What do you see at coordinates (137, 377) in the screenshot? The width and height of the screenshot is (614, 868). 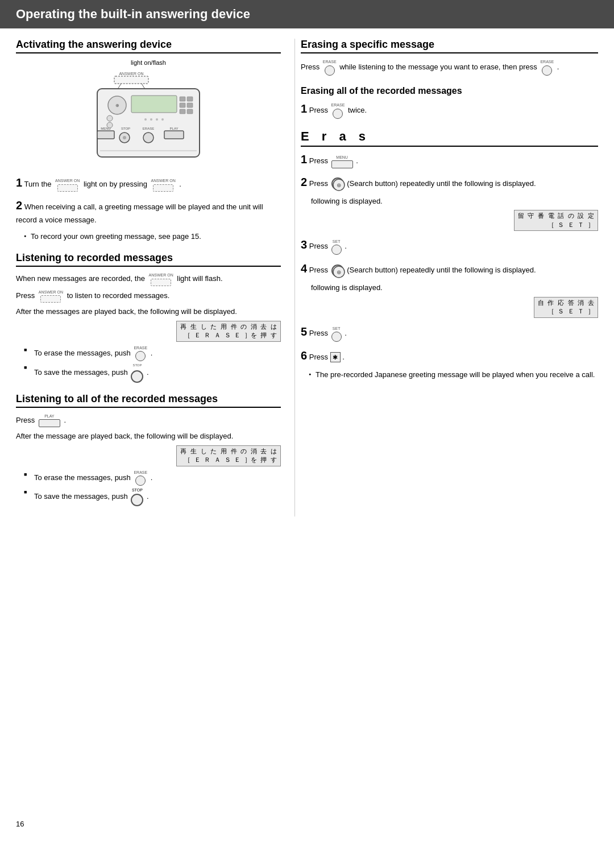 I see `stop-btn-sq2` at bounding box center [137, 377].